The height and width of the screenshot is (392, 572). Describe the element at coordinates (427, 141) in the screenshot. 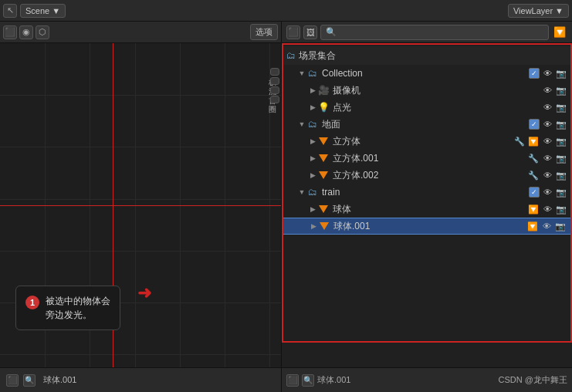

I see `tree-item-cube1: ▶ 立方体 🔧 🔽 👁 📷` at that location.